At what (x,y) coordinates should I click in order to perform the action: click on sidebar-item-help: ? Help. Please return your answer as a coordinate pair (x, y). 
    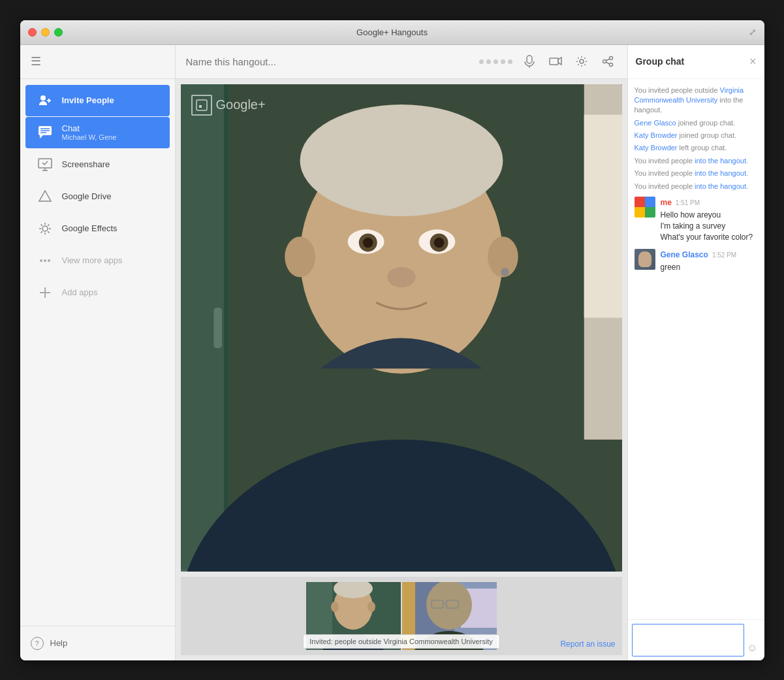
    Looking at the image, I should click on (98, 643).